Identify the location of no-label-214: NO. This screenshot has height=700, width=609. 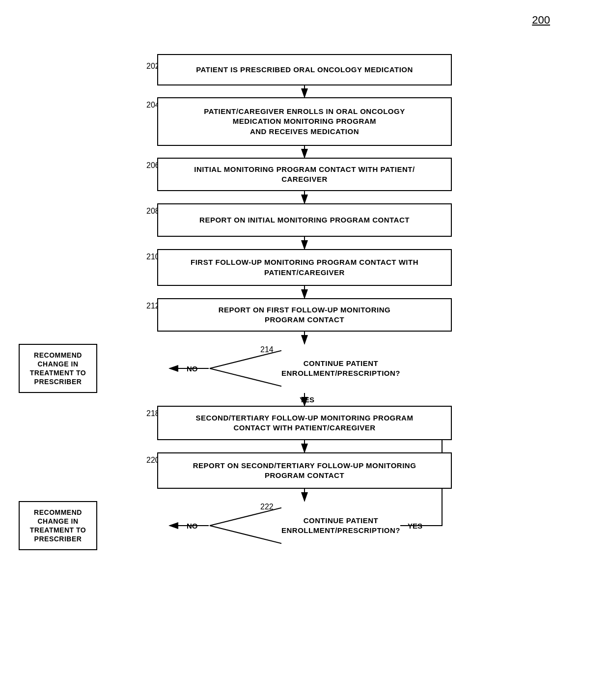
(193, 368).